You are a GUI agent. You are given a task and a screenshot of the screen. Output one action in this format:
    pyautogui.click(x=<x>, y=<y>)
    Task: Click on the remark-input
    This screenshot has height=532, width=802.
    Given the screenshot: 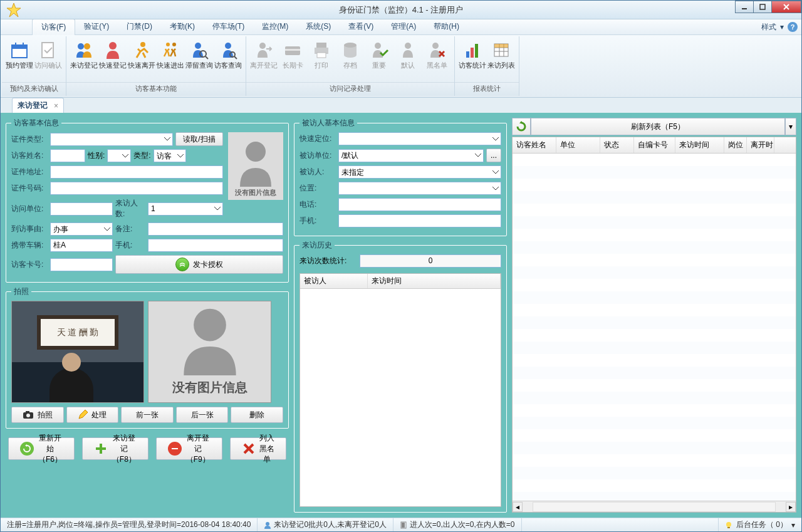 What is the action you would take?
    pyautogui.click(x=216, y=229)
    